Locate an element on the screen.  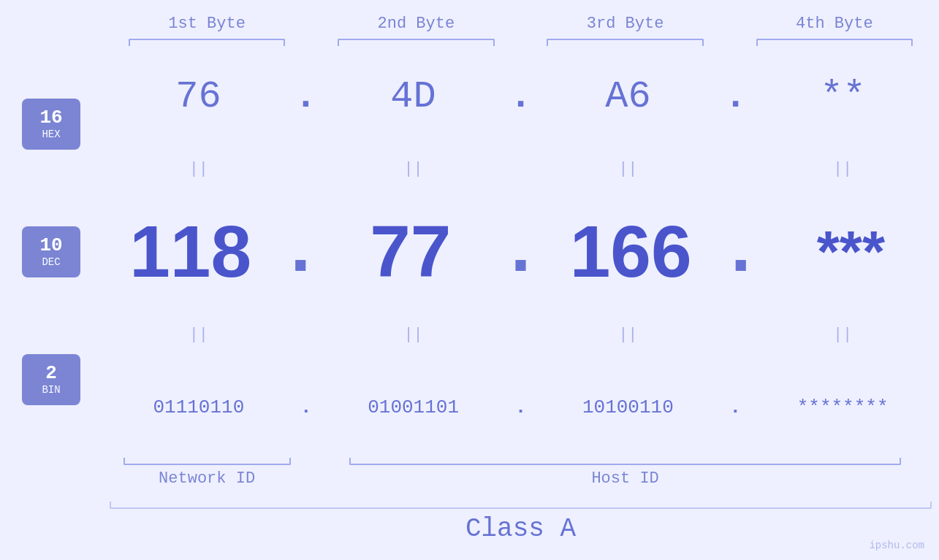
byte-col-2: 2nd Byte is located at coordinates (416, 31).